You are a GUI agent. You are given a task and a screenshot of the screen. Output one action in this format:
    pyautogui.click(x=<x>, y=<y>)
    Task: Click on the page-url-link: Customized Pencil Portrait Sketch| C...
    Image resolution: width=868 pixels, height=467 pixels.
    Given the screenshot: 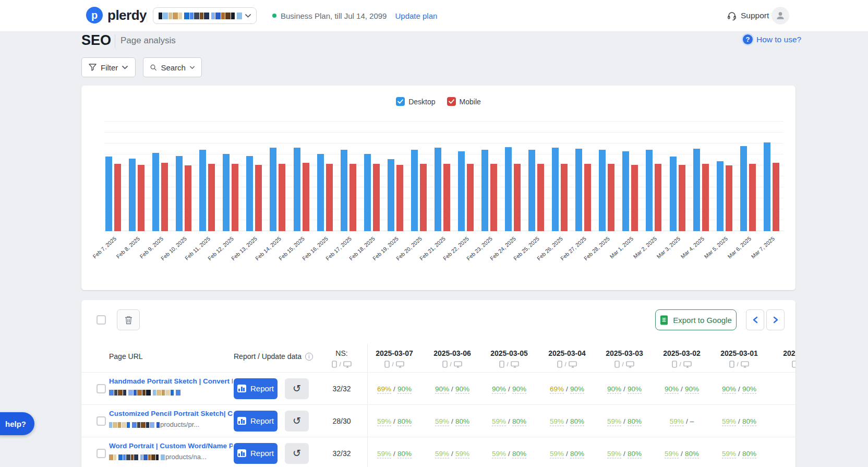 What is the action you would take?
    pyautogui.click(x=171, y=413)
    